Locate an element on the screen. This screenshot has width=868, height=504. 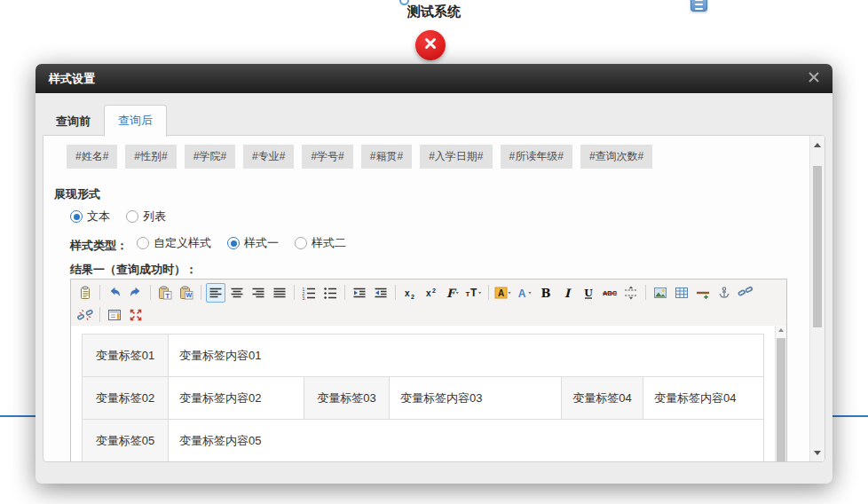
menu-icon is located at coordinates (699, 4).